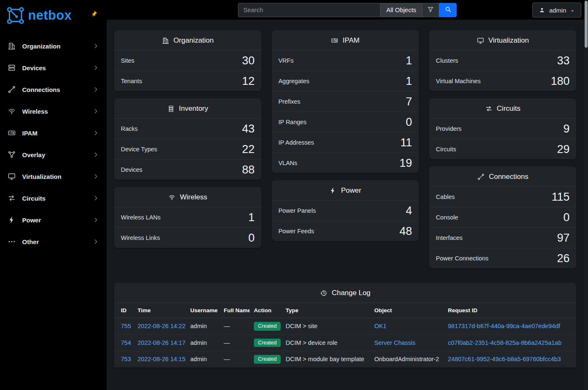 This screenshot has height=390, width=588. I want to click on change-log-header: Change Log, so click(345, 293).